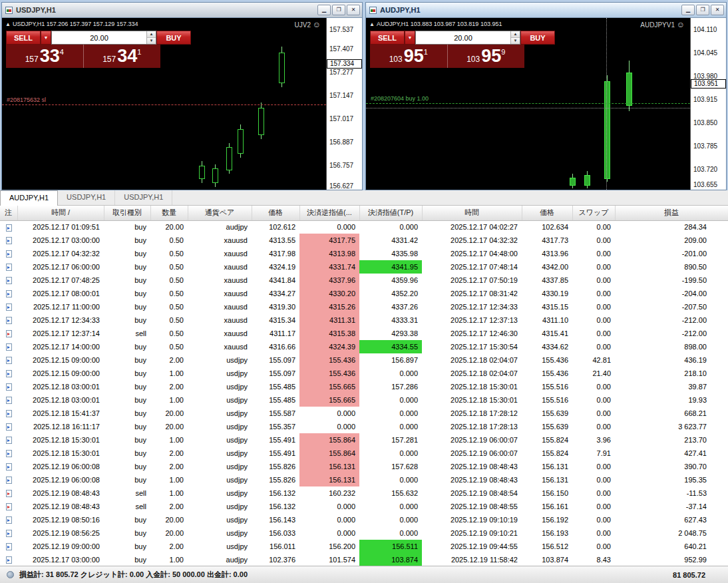 Image resolution: width=728 pixels, height=583 pixels. I want to click on order-type: buy, so click(127, 440).